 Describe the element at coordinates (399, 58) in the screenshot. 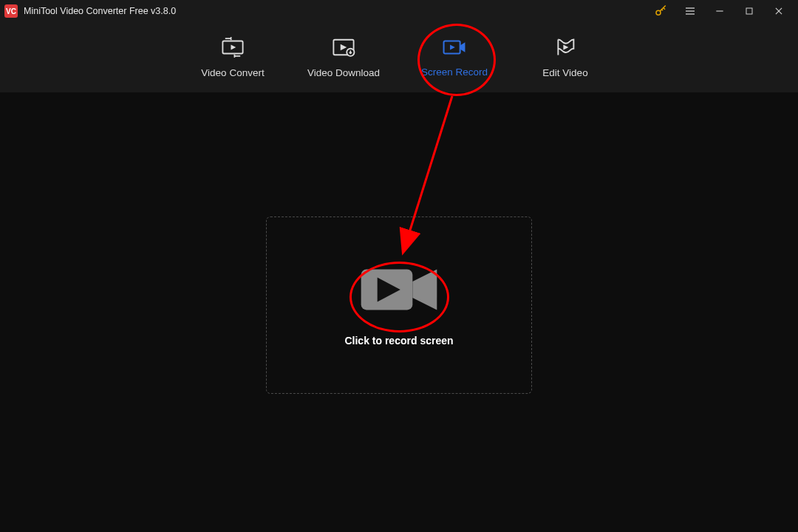

I see `main-tabs: Video Convert Video Download` at that location.